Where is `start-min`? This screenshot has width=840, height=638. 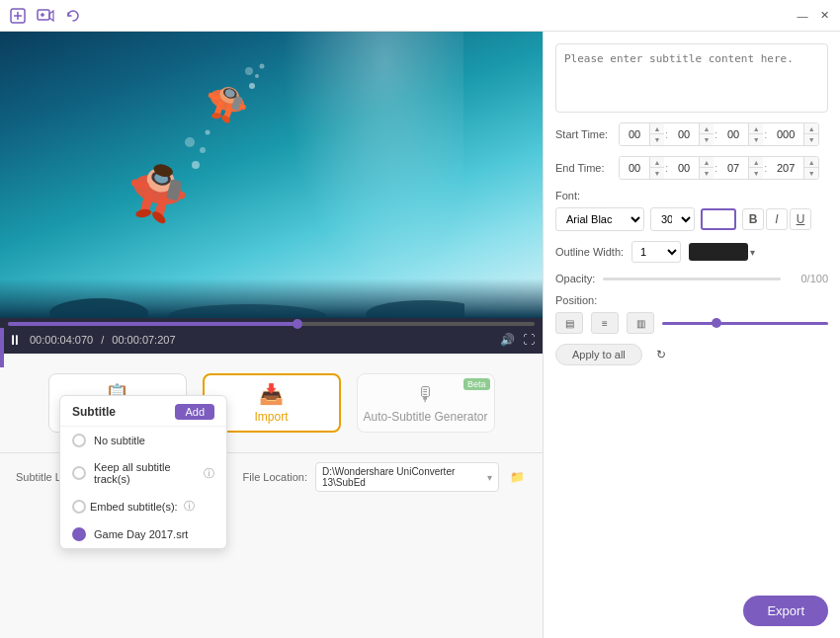
start-min is located at coordinates (684, 134).